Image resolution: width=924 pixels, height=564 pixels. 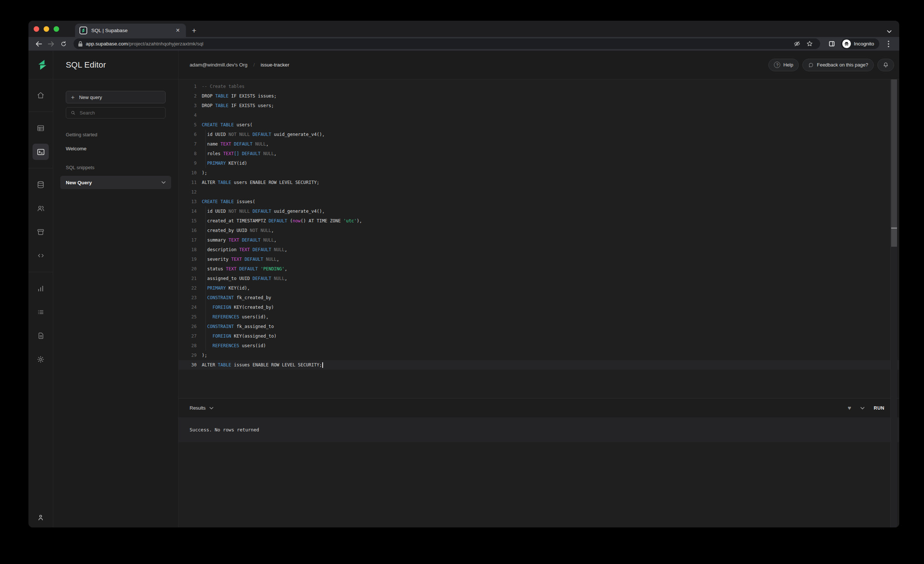 I want to click on back-icon, so click(x=38, y=44).